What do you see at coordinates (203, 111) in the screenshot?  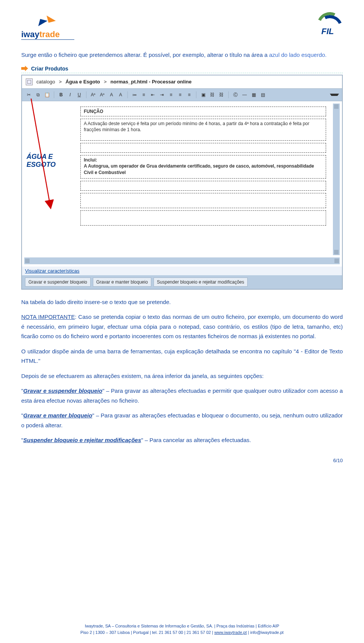 I see `field-funcao-label: FUNÇÃO` at bounding box center [203, 111].